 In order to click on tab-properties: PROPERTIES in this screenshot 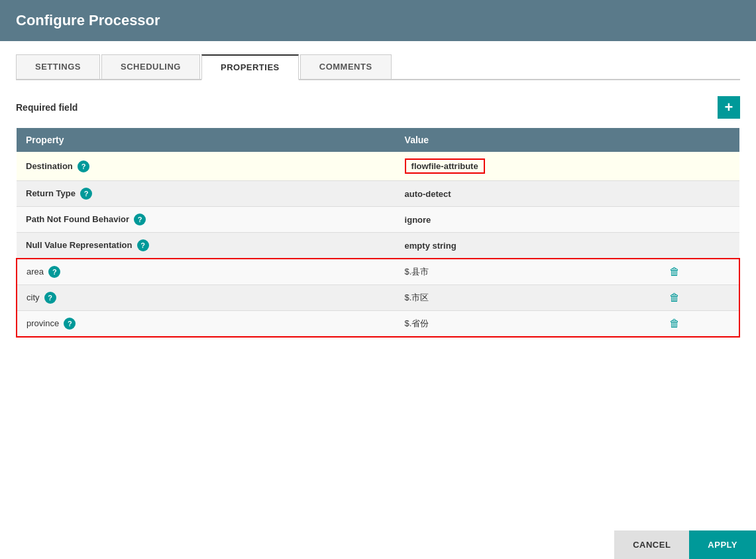, I will do `click(250, 68)`.